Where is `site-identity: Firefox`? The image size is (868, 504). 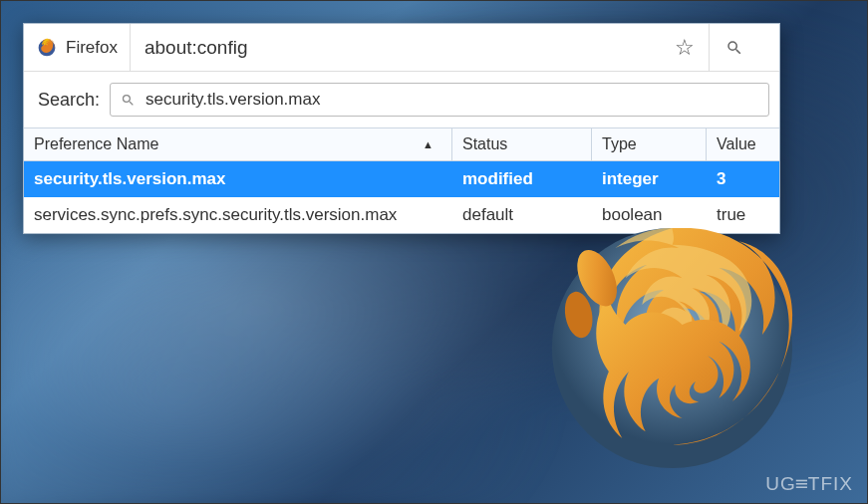
site-identity: Firefox is located at coordinates (78, 48).